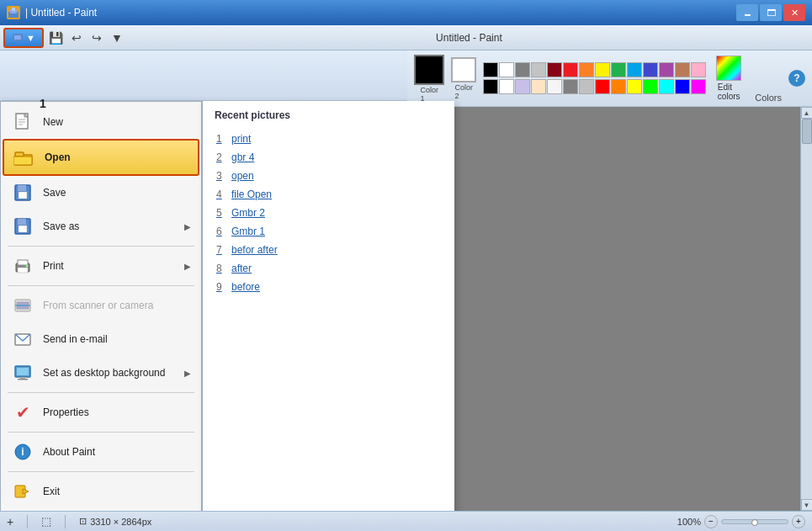 This screenshot has height=531, width=812. I want to click on menu-item-about: i About Paint, so click(101, 452).